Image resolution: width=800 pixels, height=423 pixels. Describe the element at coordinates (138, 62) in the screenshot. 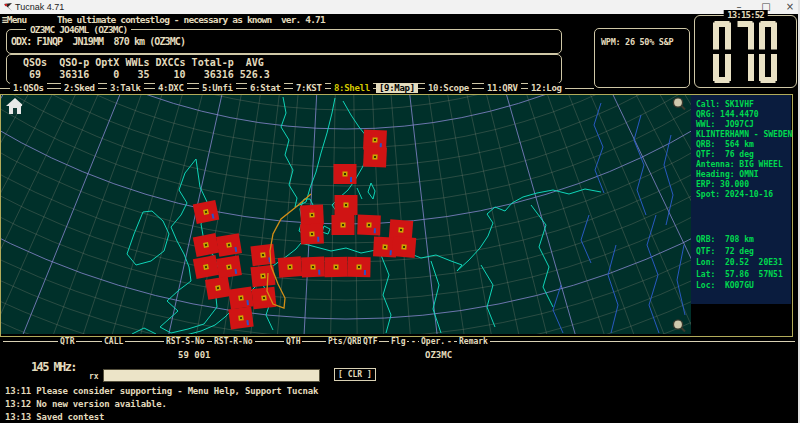

I see `stats-header-row: QSOs QSO-p OptX WWLs DXCCs Total-p AVG` at that location.